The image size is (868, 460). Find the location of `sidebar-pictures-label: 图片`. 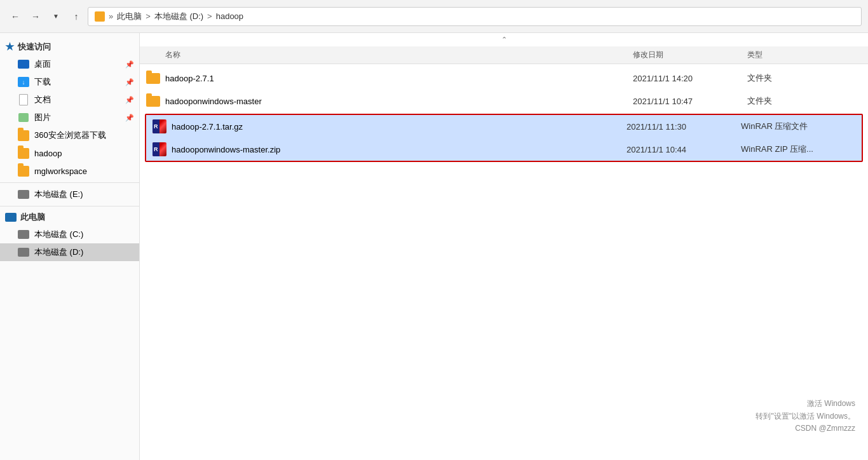

sidebar-pictures-label: 图片 is located at coordinates (43, 118).